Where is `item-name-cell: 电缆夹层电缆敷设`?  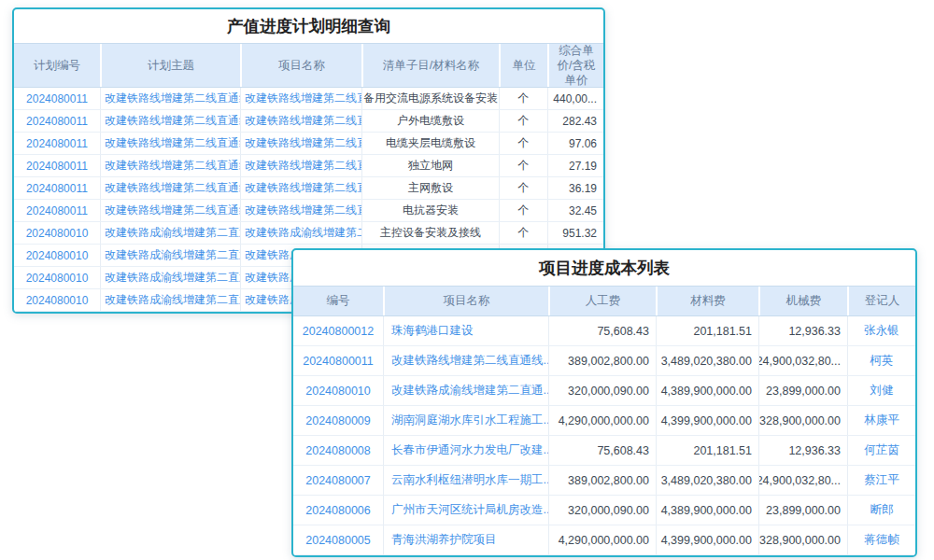 item-name-cell: 电缆夹层电缆敷设 is located at coordinates (430, 144).